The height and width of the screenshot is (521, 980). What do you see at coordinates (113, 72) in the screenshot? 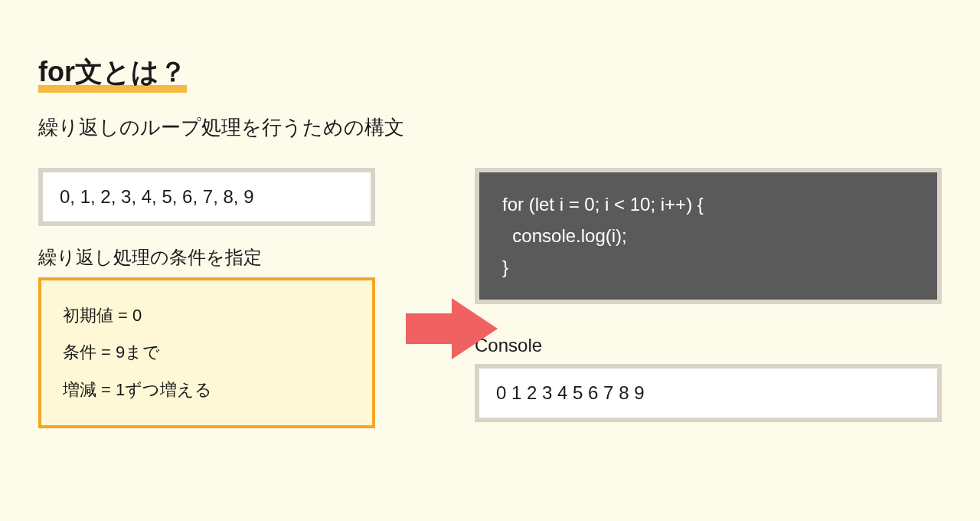
I see `page-title: for文とは？` at bounding box center [113, 72].